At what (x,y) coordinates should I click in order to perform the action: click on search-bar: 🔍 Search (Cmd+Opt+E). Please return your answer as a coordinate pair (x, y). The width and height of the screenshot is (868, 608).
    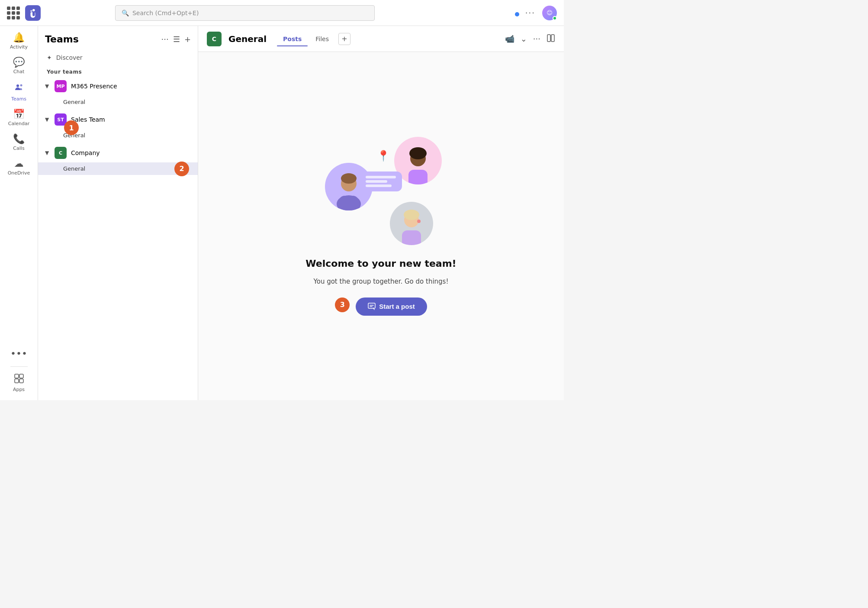
    Looking at the image, I should click on (245, 13).